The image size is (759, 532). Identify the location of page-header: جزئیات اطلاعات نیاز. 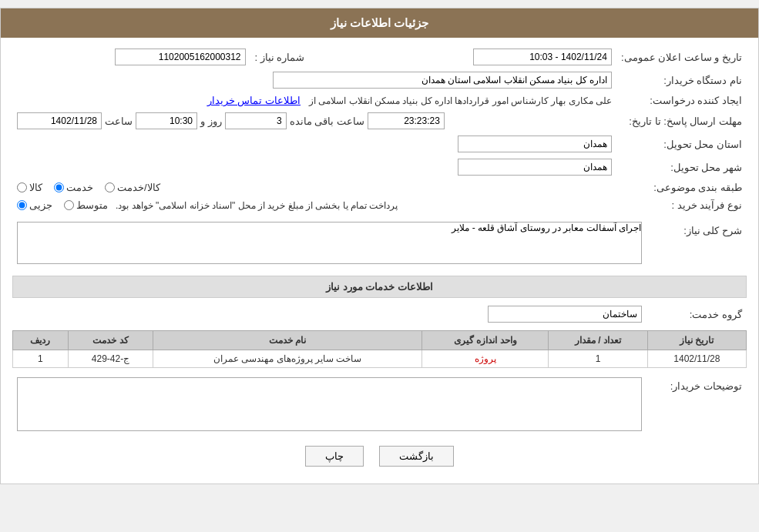
(379, 23).